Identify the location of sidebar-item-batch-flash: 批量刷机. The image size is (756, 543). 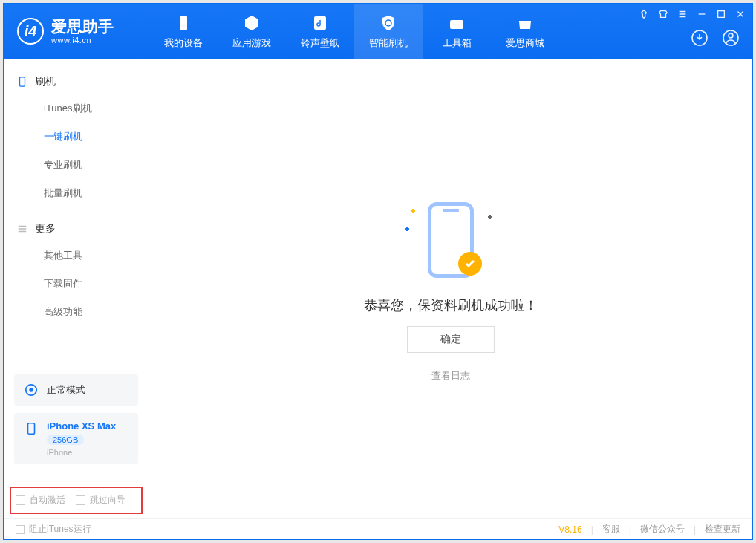
(76, 193).